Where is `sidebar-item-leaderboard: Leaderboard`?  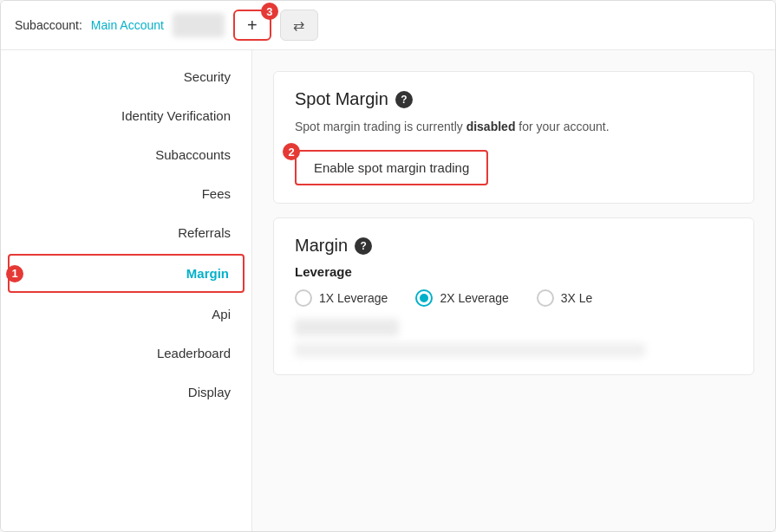
sidebar-item-leaderboard: Leaderboard is located at coordinates (127, 354).